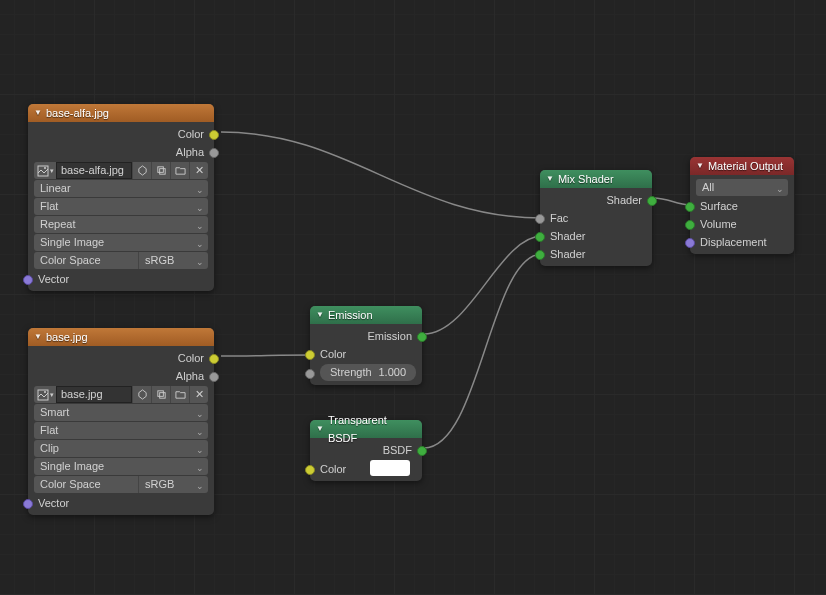  What do you see at coordinates (121, 422) in the screenshot?
I see `node-image-texture-b: ▼ base.jpg Color Alpha ▾ base.jpg ✕ Sm` at bounding box center [121, 422].